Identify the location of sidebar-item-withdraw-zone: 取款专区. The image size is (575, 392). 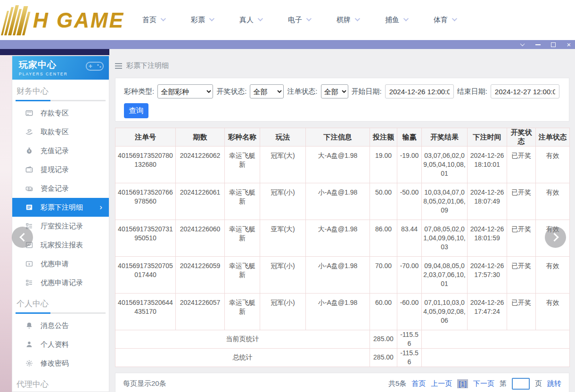
(60, 132).